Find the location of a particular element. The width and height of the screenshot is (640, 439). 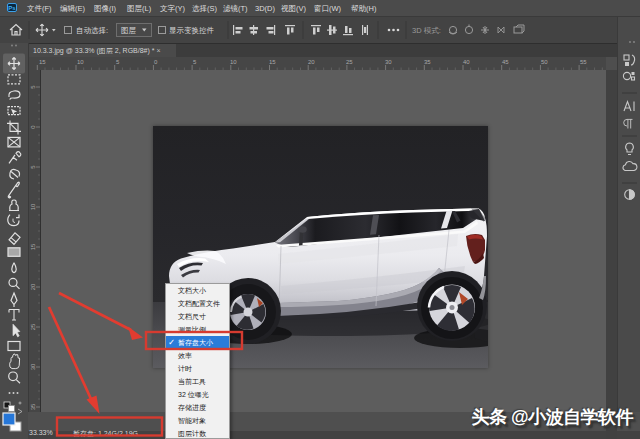

svg-text: 50 is located at coordinates (544, 62).